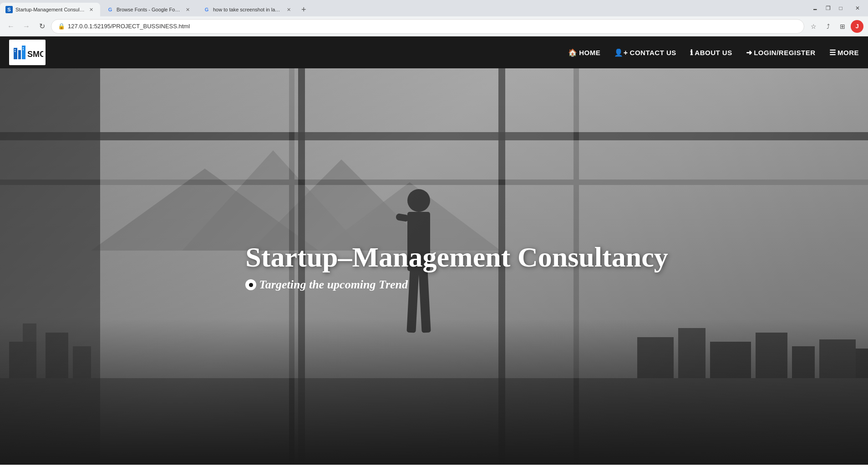 Image resolution: width=868 pixels, height=467 pixels. I want to click on hero-subtitle-text: Targeting the upcoming Trend, so click(333, 285).